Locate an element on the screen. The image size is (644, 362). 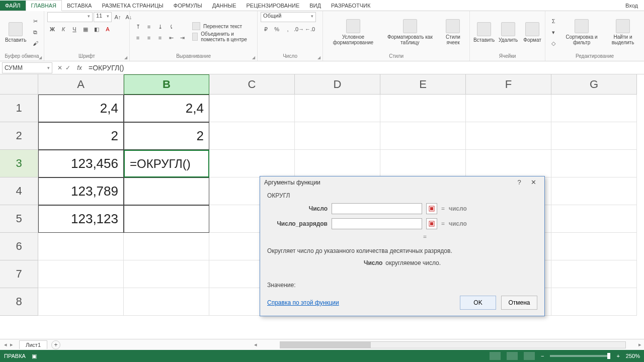
cell-F2 is located at coordinates (509, 136).